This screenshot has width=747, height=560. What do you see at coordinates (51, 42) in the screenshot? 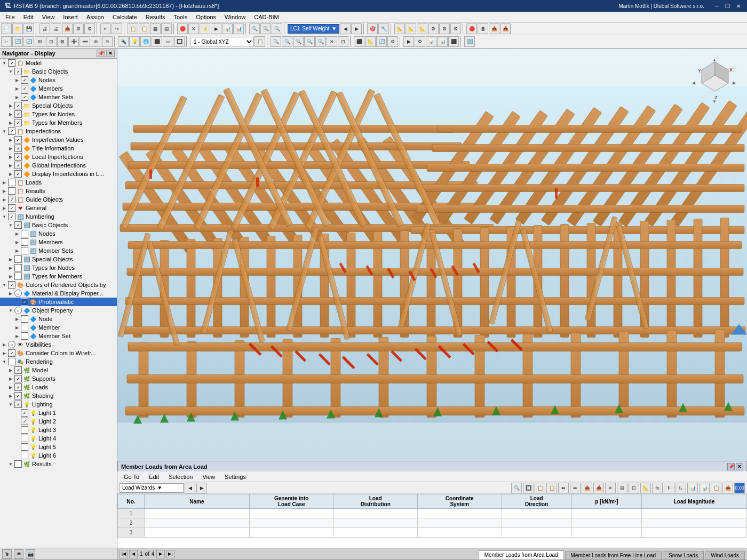
I see `tb-r2-5: ⊡` at bounding box center [51, 42].